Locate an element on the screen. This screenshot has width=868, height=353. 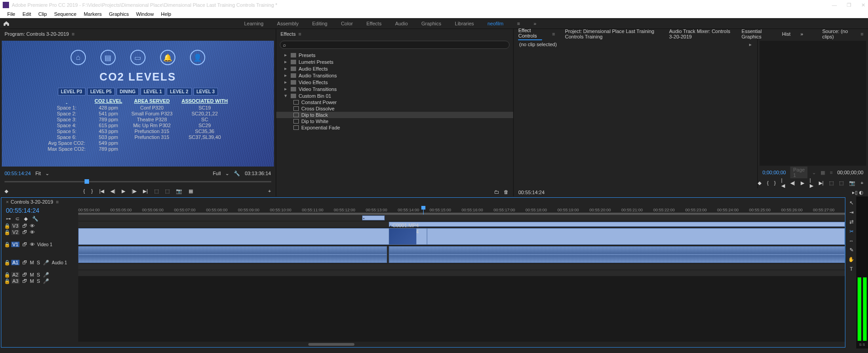
effect-item-selected: Dip to Black is located at coordinates (395, 115).